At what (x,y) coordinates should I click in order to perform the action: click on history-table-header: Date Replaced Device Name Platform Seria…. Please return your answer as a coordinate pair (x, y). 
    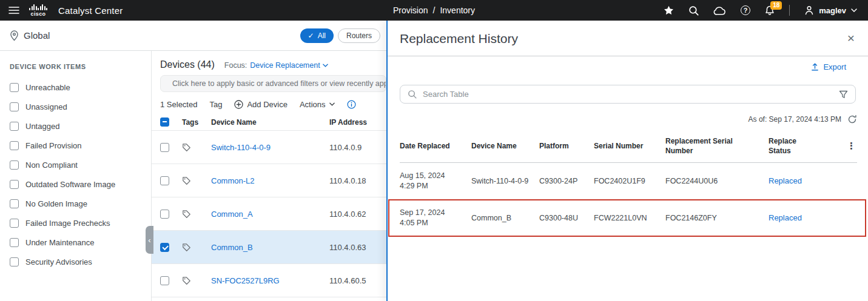
    Looking at the image, I should click on (628, 147).